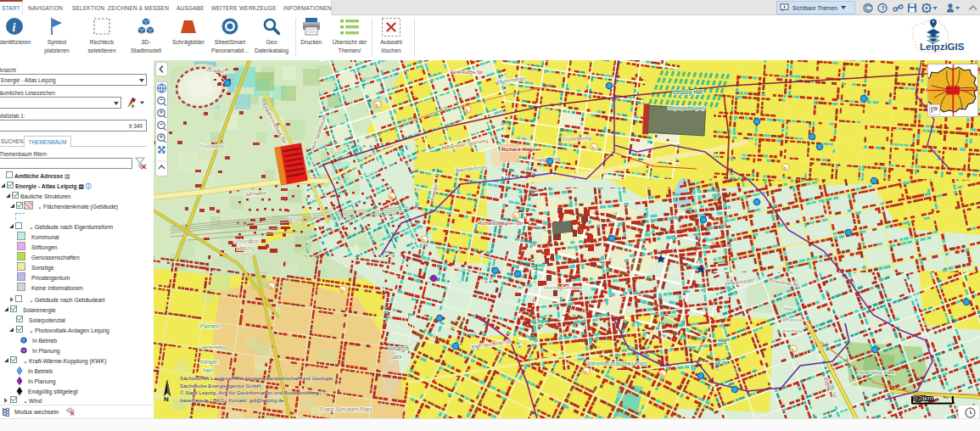  I want to click on svg-text: Richard-Wagner-, so click(522, 149).